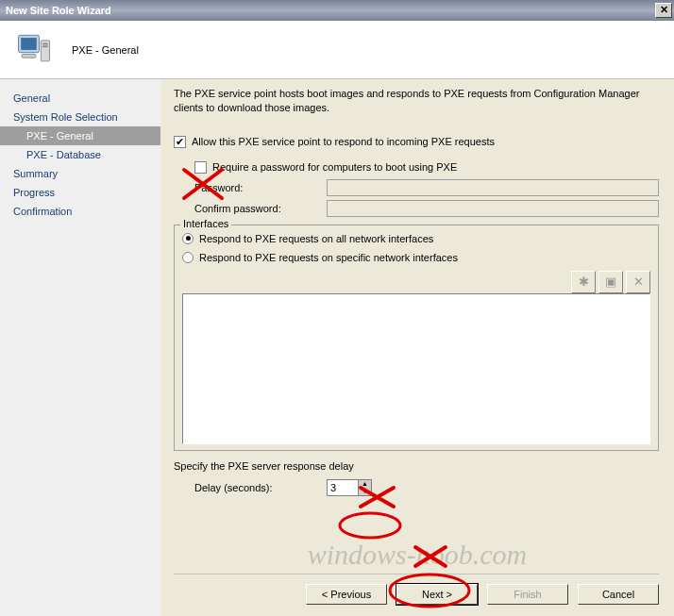  I want to click on delay-label: Delay (seconds):, so click(261, 488).